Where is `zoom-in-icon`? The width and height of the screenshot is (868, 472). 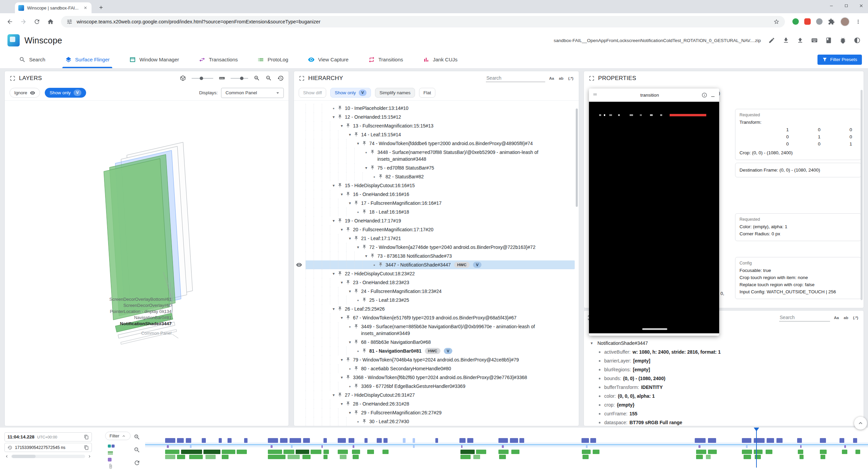
zoom-in-icon is located at coordinates (257, 78).